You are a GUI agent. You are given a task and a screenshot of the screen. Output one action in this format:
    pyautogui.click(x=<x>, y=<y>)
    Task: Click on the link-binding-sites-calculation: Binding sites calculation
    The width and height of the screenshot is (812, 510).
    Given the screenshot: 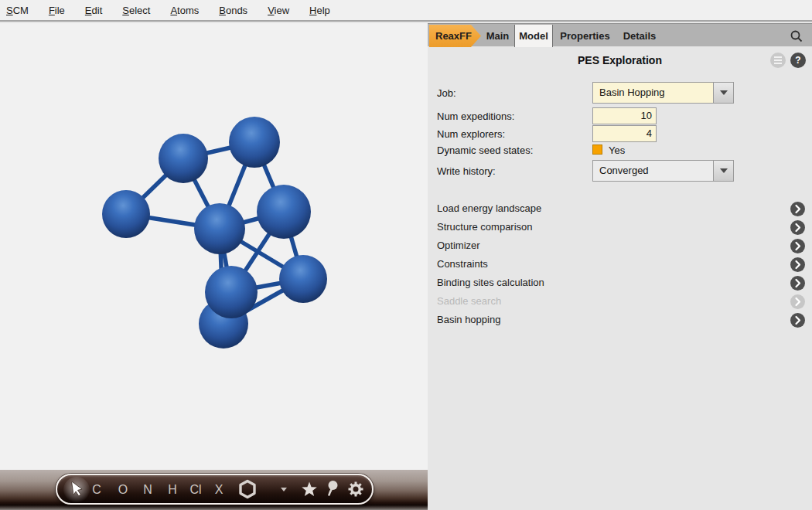 What is the action you would take?
    pyautogui.click(x=620, y=283)
    